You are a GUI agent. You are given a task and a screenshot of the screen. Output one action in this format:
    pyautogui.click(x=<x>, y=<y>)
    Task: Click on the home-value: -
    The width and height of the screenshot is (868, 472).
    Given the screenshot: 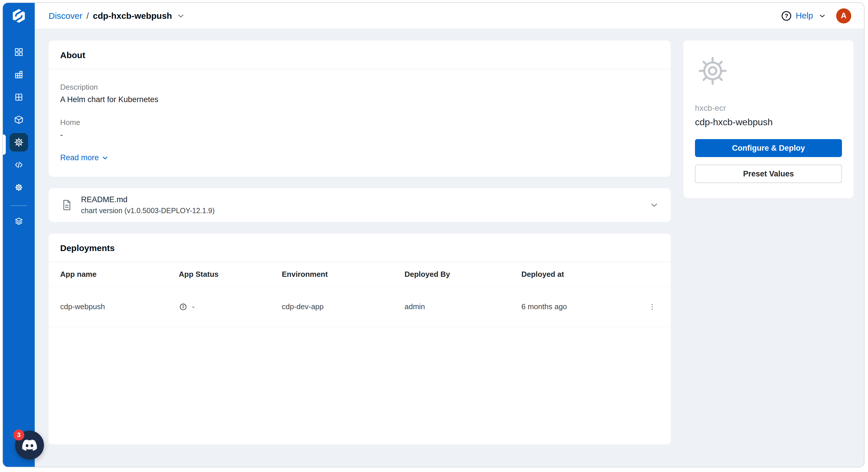 What is the action you would take?
    pyautogui.click(x=360, y=135)
    